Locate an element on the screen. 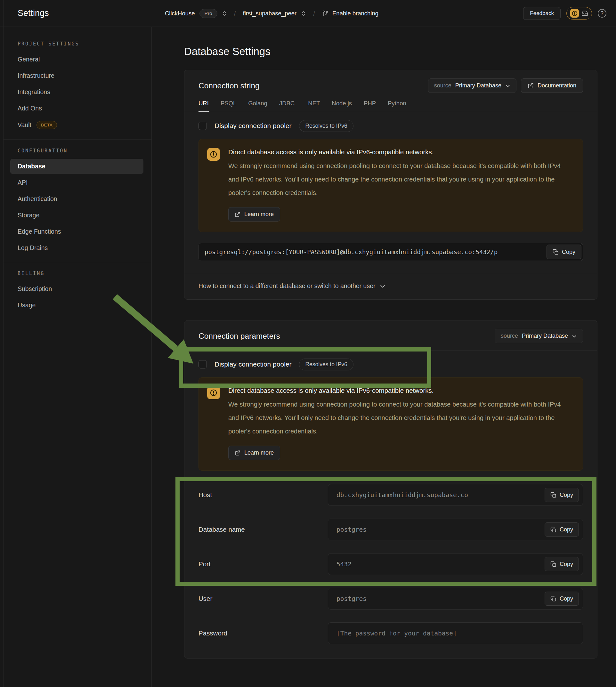 The height and width of the screenshot is (687, 616). pooler-label: Display connection pooler is located at coordinates (253, 364).